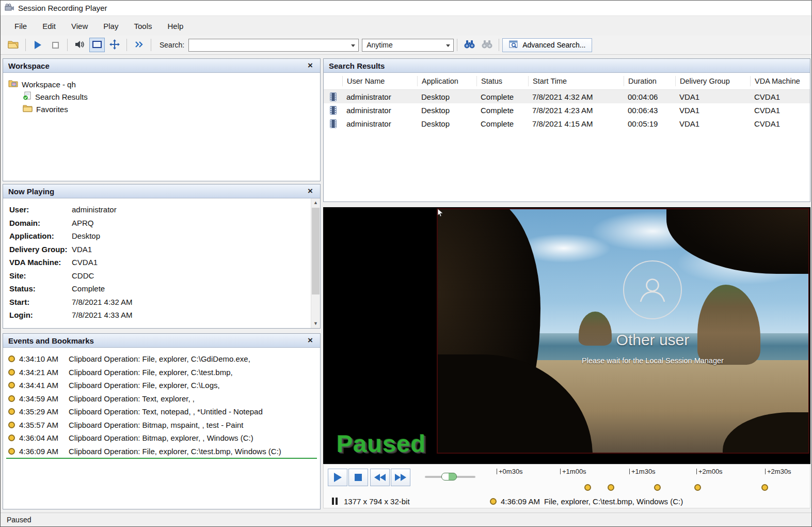  Describe the element at coordinates (162, 373) in the screenshot. I see `event-item: 4:34:21 AMClipboard Operation: File, exp…` at that location.